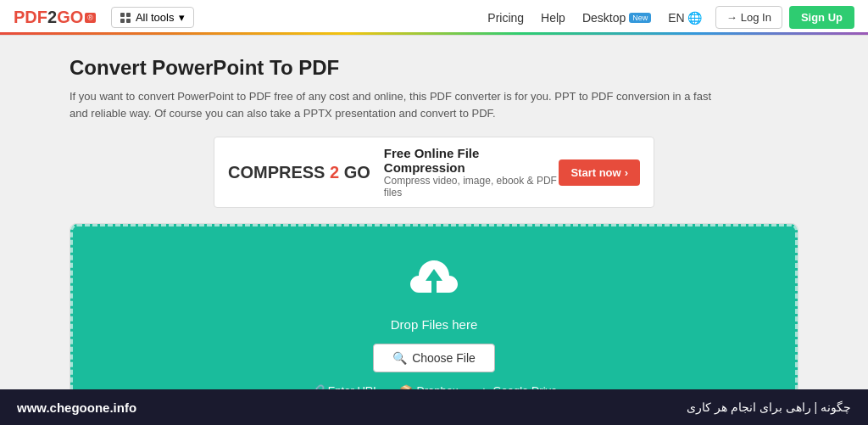 The image size is (868, 425). I want to click on globe-icon: 🌐, so click(695, 18).